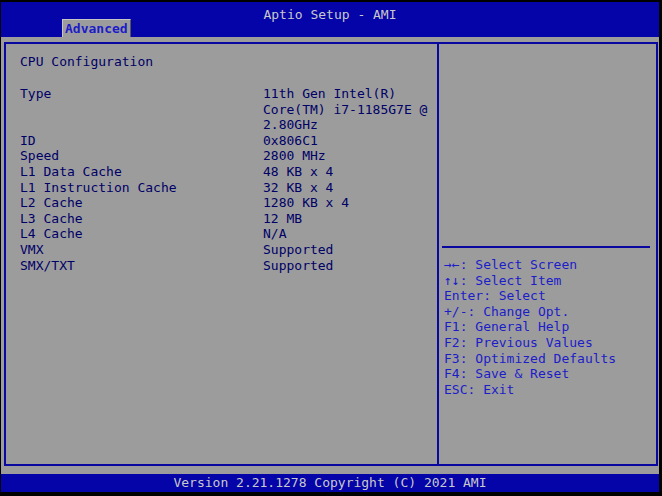  What do you see at coordinates (550, 343) in the screenshot?
I see `key-legend-line: F2: Previous Values` at bounding box center [550, 343].